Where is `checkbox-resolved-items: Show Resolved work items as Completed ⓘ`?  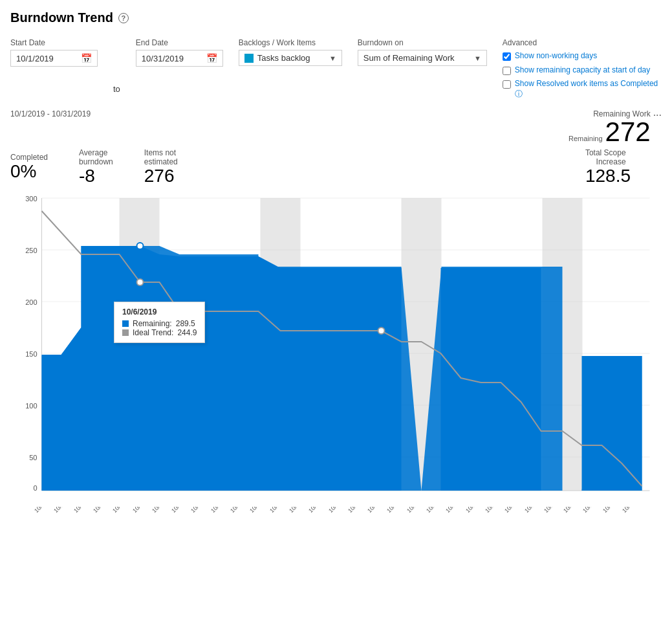 checkbox-resolved-items: Show Resolved work items as Completed ⓘ is located at coordinates (582, 89).